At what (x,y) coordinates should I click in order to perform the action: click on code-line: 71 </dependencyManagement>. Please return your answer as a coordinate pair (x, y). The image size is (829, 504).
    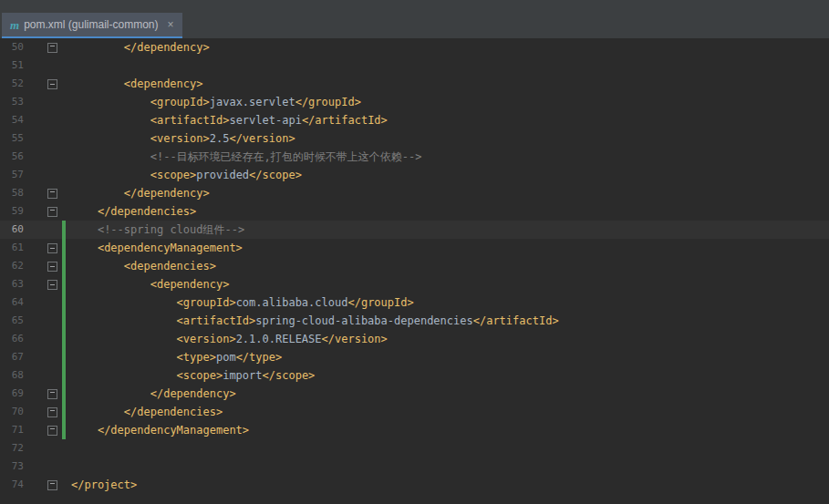
    Looking at the image, I should click on (414, 430).